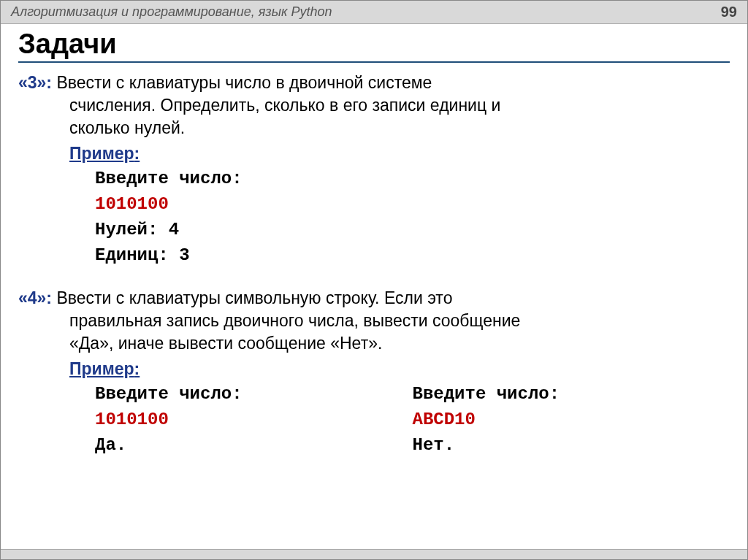 The height and width of the screenshot is (560, 748). What do you see at coordinates (412, 256) in the screenshot?
I see `code-out2: Единиц: 3` at bounding box center [412, 256].